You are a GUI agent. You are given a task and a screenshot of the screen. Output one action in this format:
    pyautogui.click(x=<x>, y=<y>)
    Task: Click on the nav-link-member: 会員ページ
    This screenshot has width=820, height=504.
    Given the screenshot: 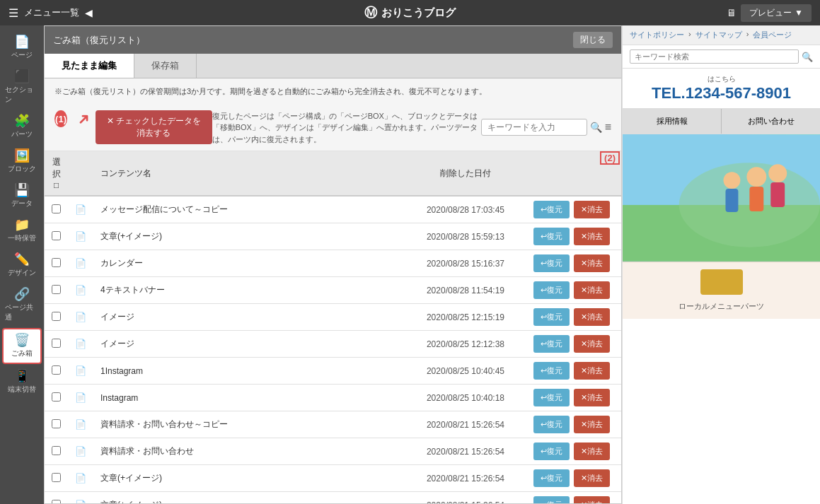 What is the action you would take?
    pyautogui.click(x=773, y=35)
    